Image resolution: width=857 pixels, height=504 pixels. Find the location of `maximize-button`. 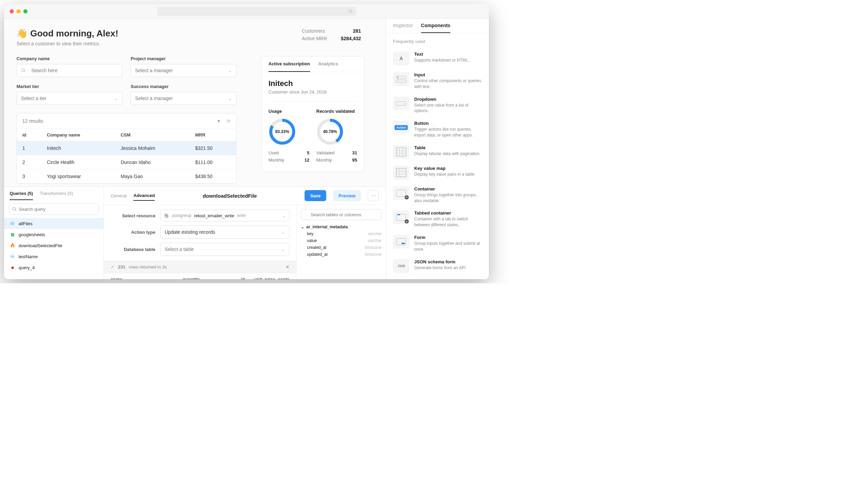

maximize-button is located at coordinates (25, 11).